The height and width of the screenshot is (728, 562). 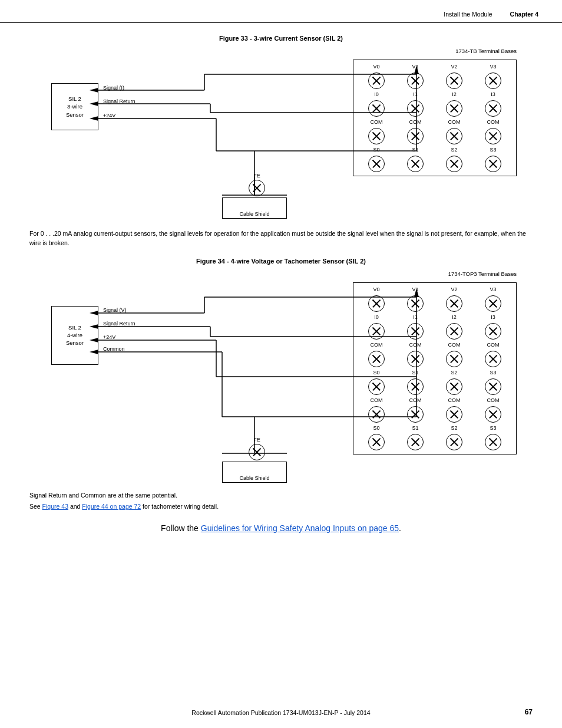 What do you see at coordinates (75, 335) in the screenshot?
I see `fig2-sensor-box: SIL 2 4-wire Sensor` at bounding box center [75, 335].